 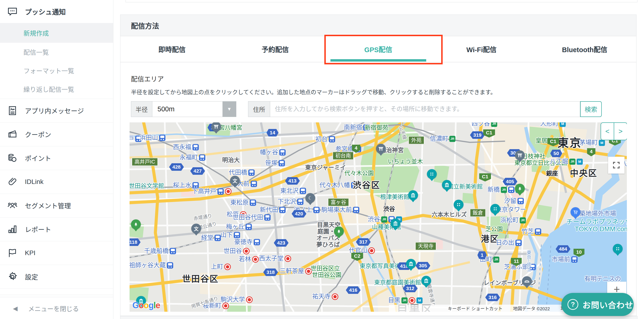 What do you see at coordinates (614, 131) in the screenshot?
I see `map-pan-control: < >` at bounding box center [614, 131].